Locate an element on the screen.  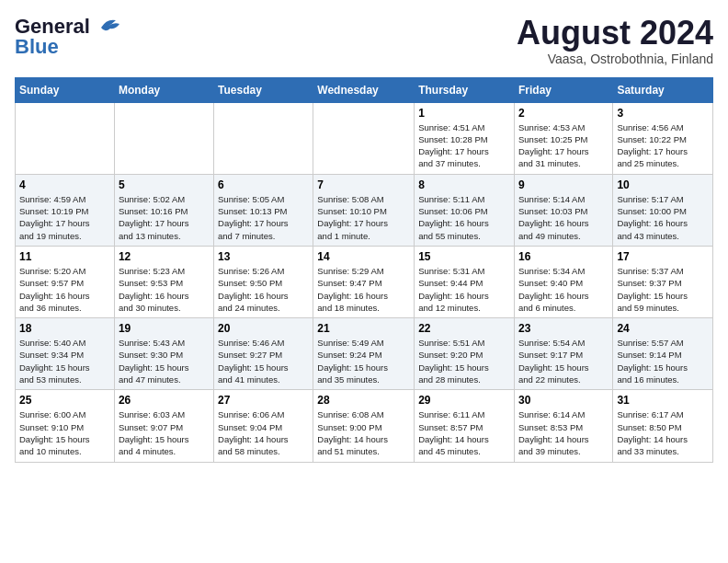
calendar-cell: 6Sunrise: 5:05 AMSunset: 10:13 PMDayligh… is located at coordinates (264, 210).